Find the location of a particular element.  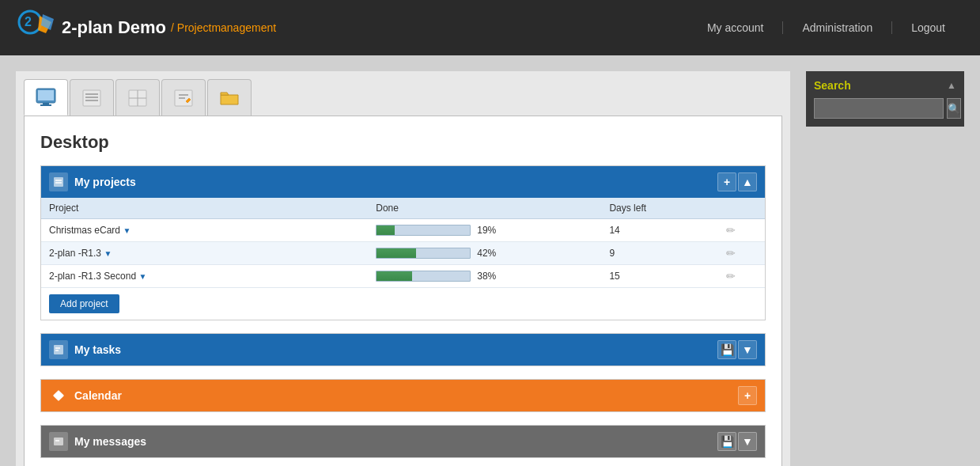

save-messages-btn: 💾 is located at coordinates (727, 441).